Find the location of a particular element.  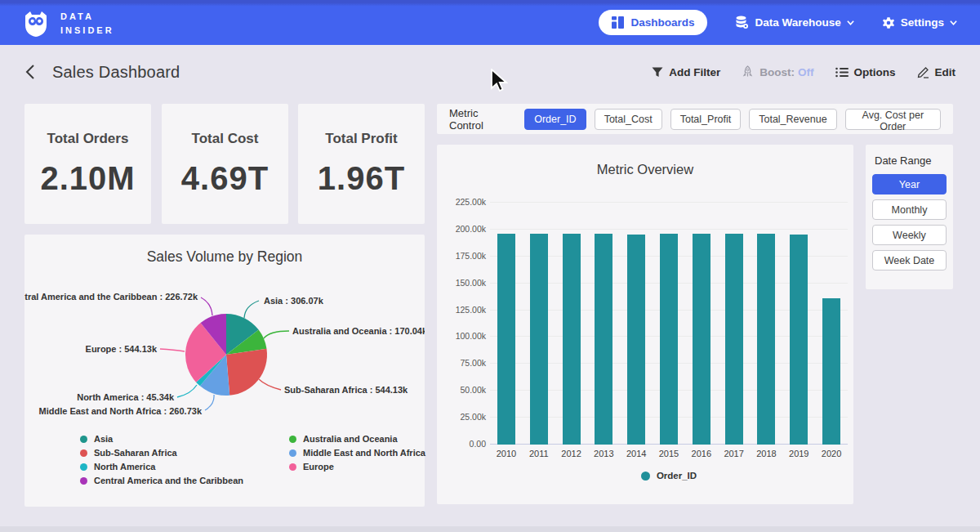

bar-2012 is located at coordinates (572, 340).